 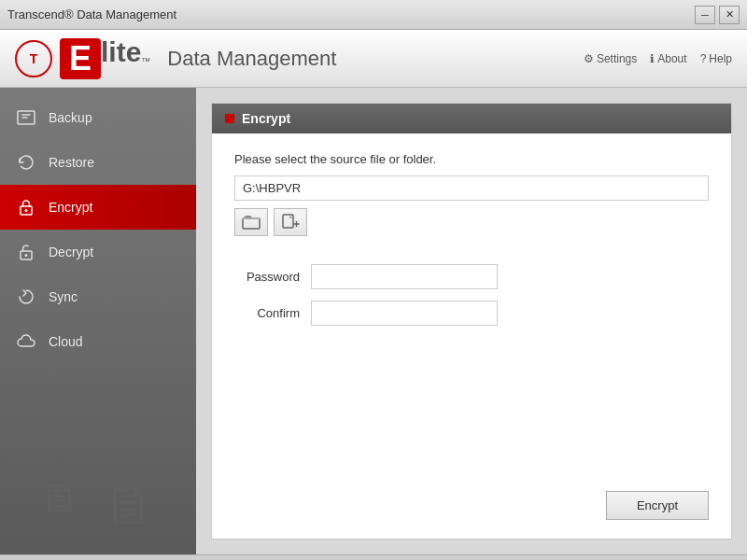 What do you see at coordinates (26, 342) in the screenshot?
I see `cloud-icon` at bounding box center [26, 342].